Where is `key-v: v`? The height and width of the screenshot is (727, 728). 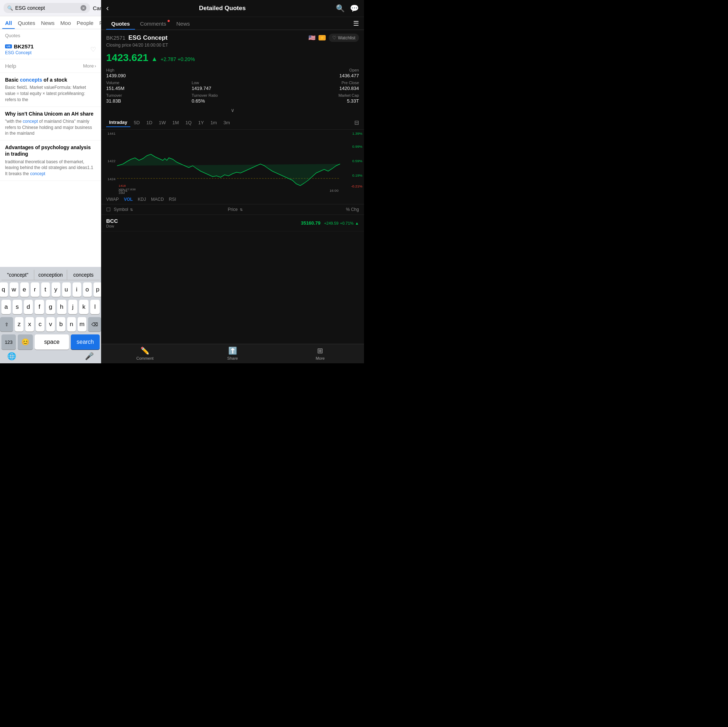 key-v: v is located at coordinates (50, 324).